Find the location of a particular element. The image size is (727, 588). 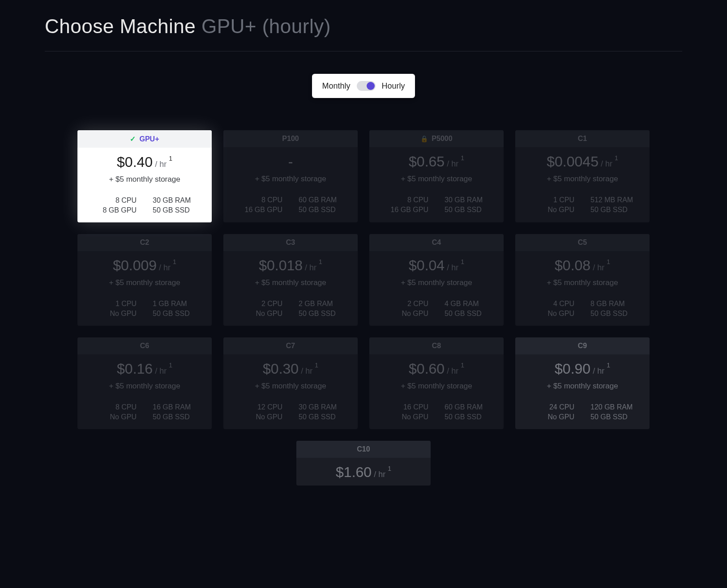

price-line: $0.65/ hr1 is located at coordinates (436, 162).